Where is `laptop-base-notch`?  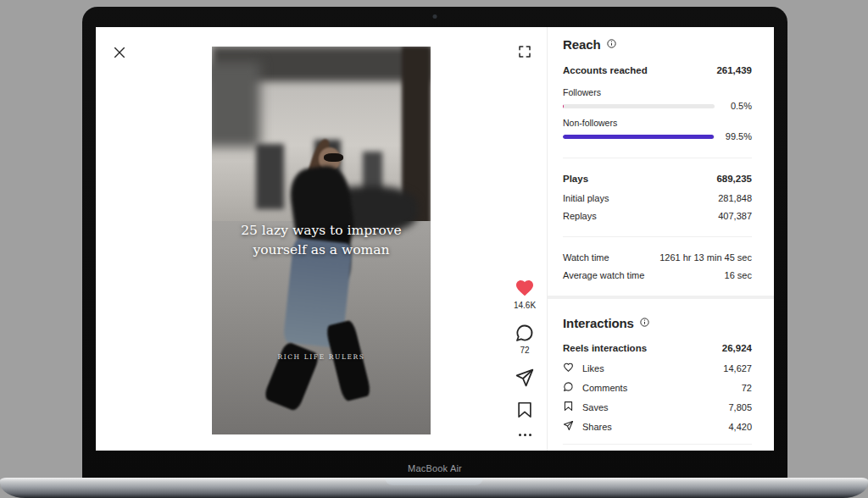
laptop-base-notch is located at coordinates (434, 481).